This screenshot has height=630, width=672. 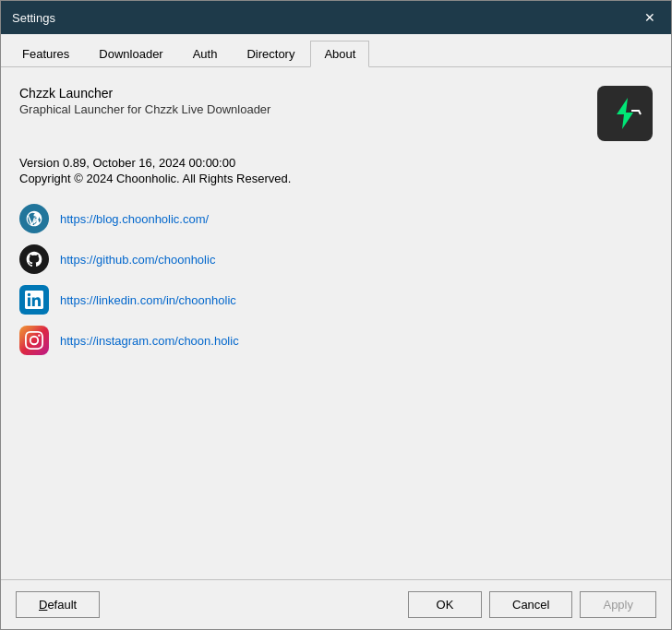 What do you see at coordinates (135, 220) in the screenshot?
I see `wordpress-link: https://blog.choonholic.com/` at bounding box center [135, 220].